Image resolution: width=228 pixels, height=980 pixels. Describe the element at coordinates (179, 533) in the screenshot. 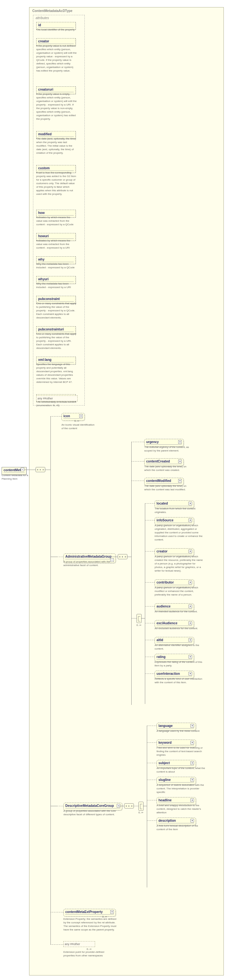

I see `element-desc: A party (person or organisation) which o…` at that location.